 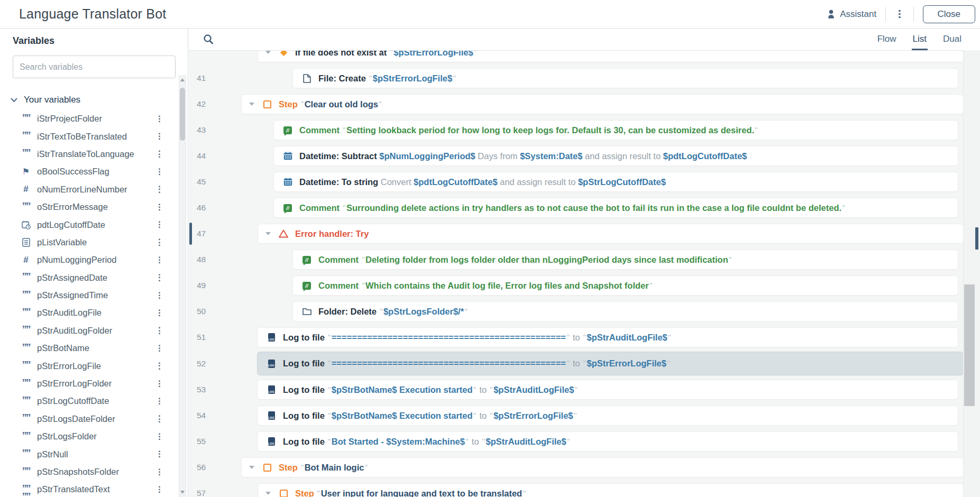 I want to click on action-card: If file does not exist at "$pStrErrorLog…, so click(x=610, y=56).